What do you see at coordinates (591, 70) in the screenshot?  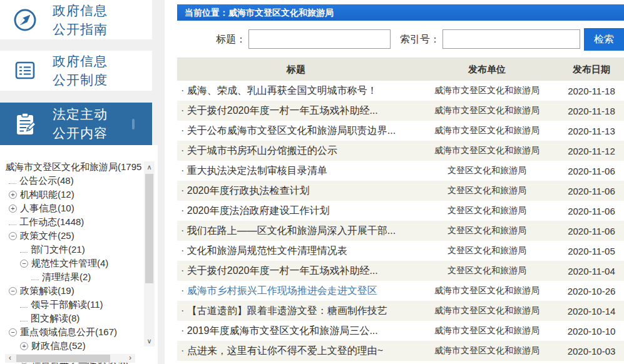 I see `table-header-date: 发布日期` at bounding box center [591, 70].